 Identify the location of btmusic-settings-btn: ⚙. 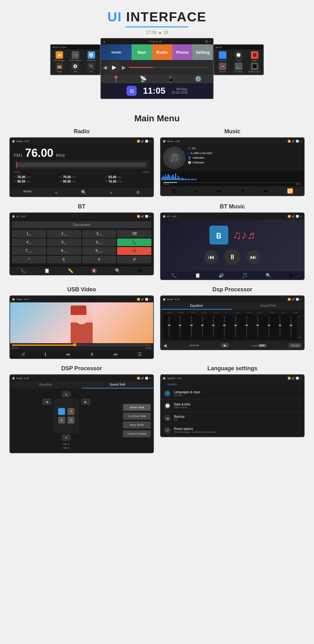
(291, 275).